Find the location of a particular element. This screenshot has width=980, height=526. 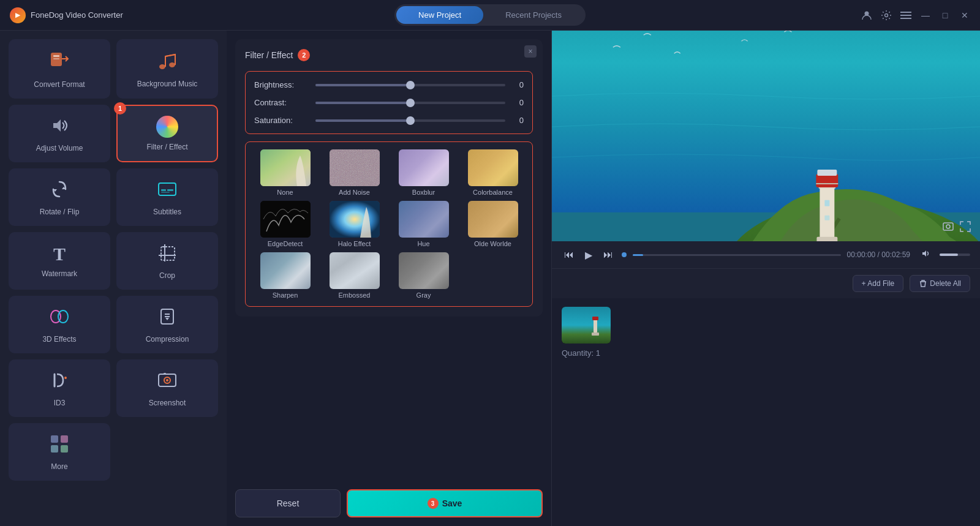

filter-colorbalance-label: Colorbalance is located at coordinates (492, 192).